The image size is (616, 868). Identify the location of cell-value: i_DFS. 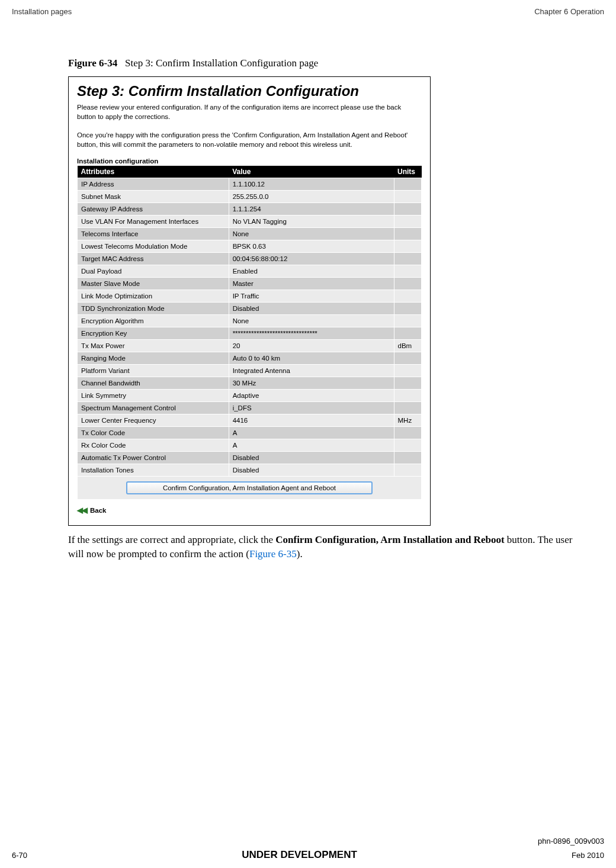
(312, 409).